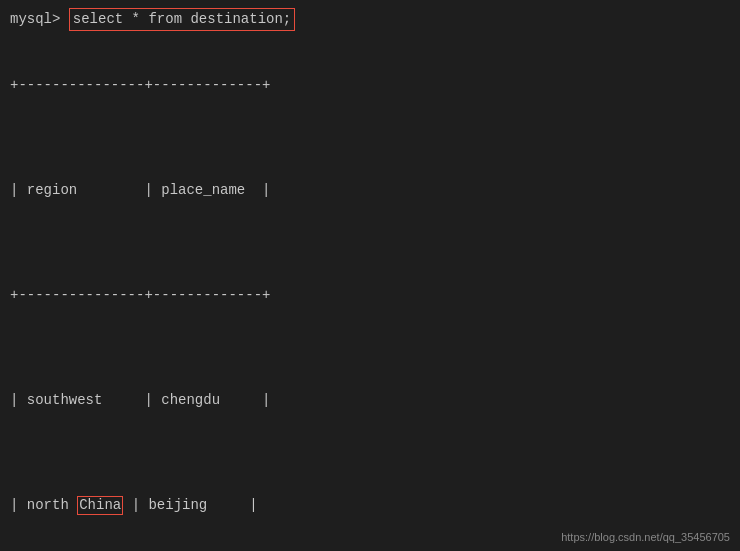  Describe the element at coordinates (182, 20) in the screenshot. I see `first-command: select * from destination;` at that location.